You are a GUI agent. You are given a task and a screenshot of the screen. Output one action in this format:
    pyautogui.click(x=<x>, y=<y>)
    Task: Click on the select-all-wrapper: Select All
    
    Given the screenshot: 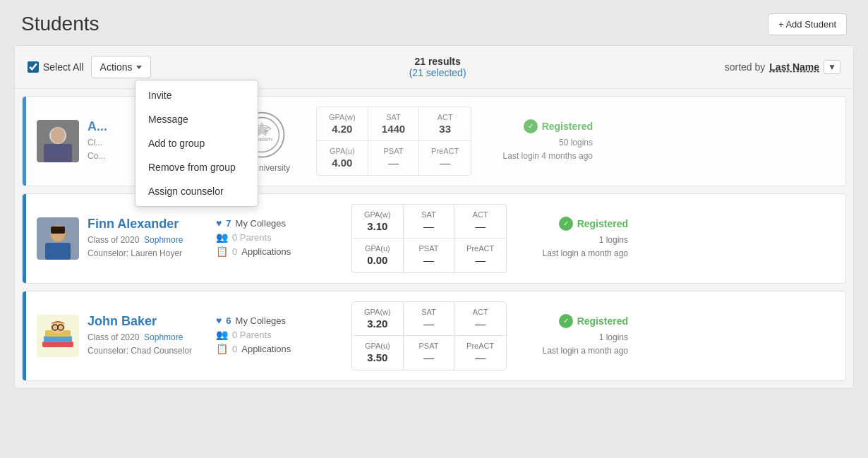 What is the action you would take?
    pyautogui.click(x=56, y=67)
    